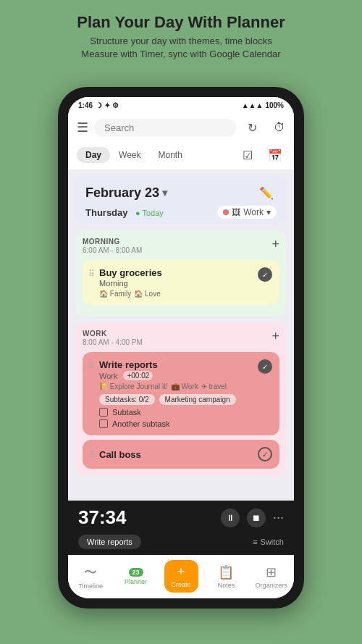  What do you see at coordinates (138, 375) in the screenshot?
I see `task-timer-badge: +00:02` at bounding box center [138, 375].